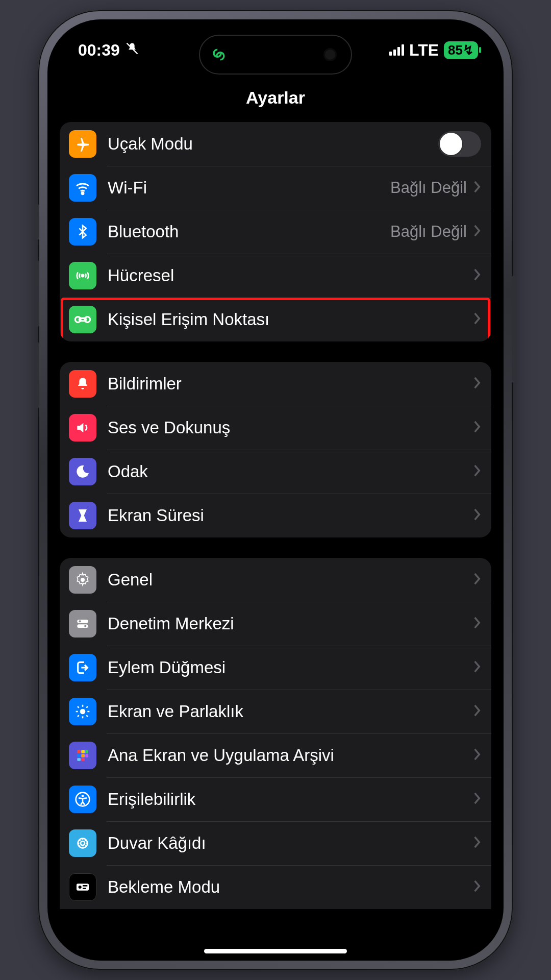 Image resolution: width=551 pixels, height=980 pixels. What do you see at coordinates (83, 276) in the screenshot?
I see `cellular-icon` at bounding box center [83, 276].